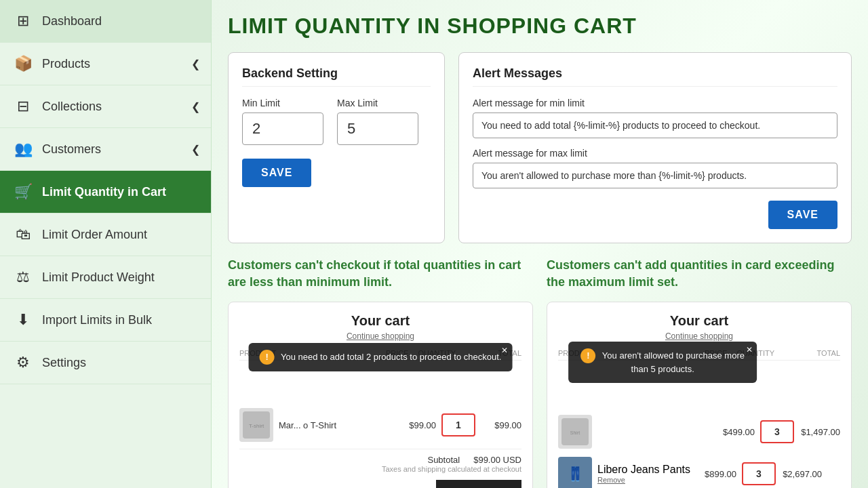 The width and height of the screenshot is (868, 488). Describe the element at coordinates (734, 432) in the screenshot. I see `right-product1-price: $499.00` at that location.